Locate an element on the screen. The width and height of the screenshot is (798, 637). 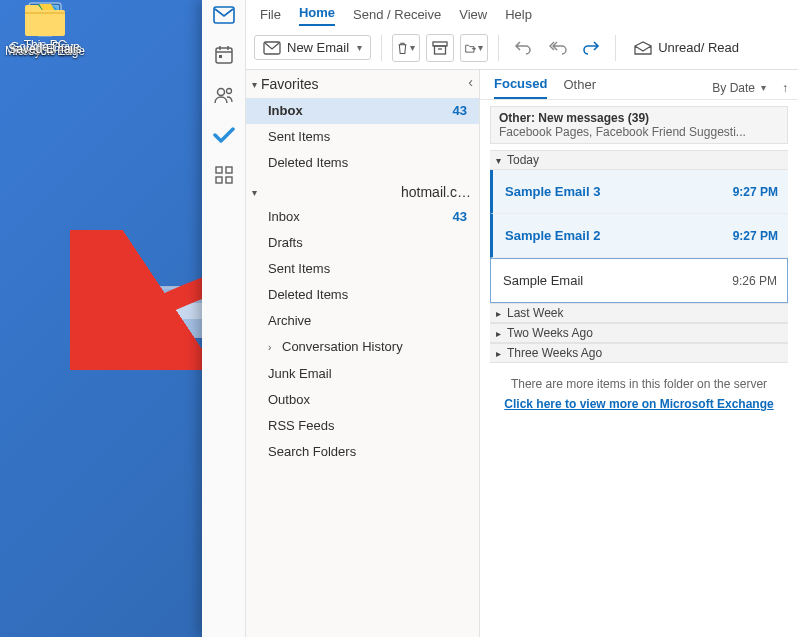
favorites-label: Favorites is located at coordinates (290, 84).